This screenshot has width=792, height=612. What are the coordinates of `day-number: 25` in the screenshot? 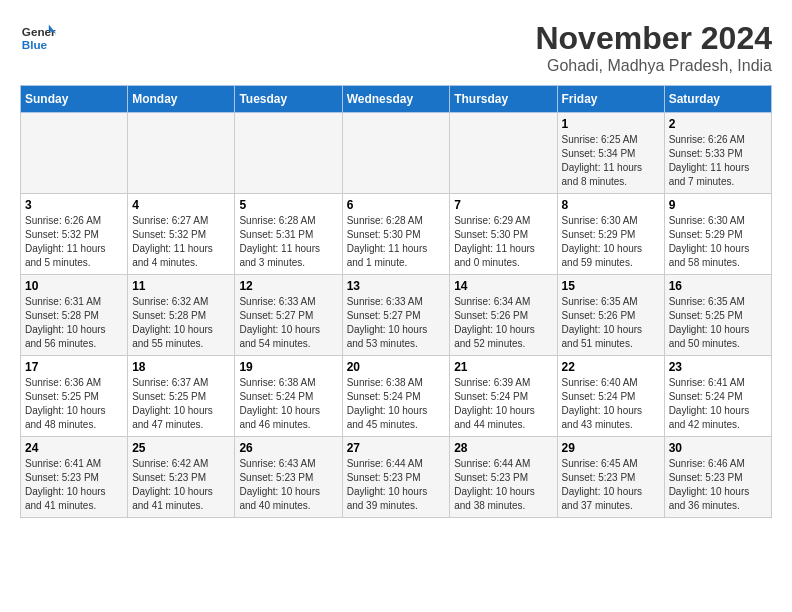 It's located at (181, 448).